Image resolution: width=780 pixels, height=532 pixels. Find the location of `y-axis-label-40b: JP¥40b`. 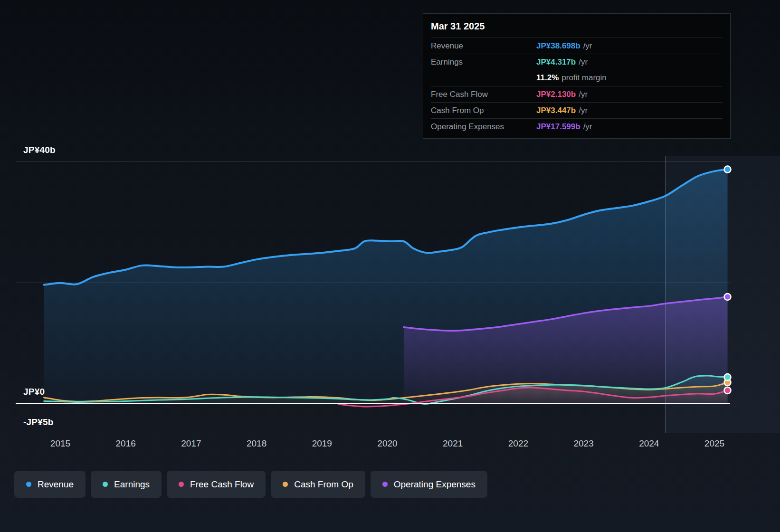

y-axis-label-40b: JP¥40b is located at coordinates (39, 150).